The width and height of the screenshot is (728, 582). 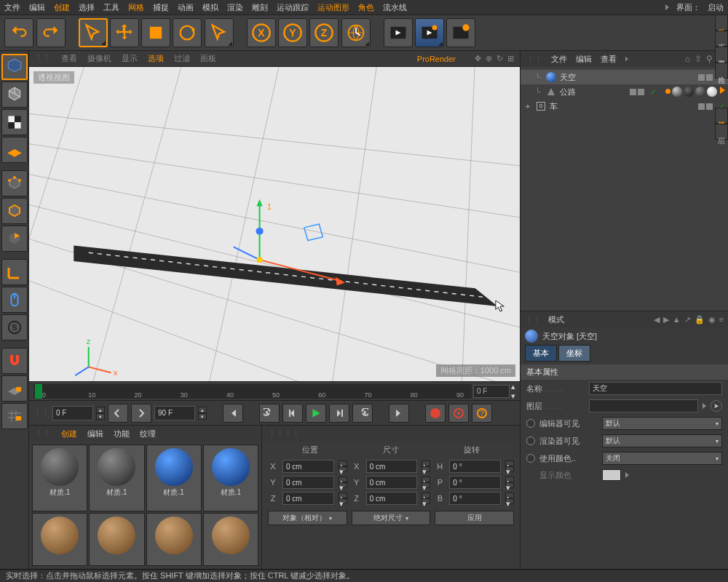 What do you see at coordinates (175, 413) in the screenshot?
I see `end-frame: 90 F` at bounding box center [175, 413].